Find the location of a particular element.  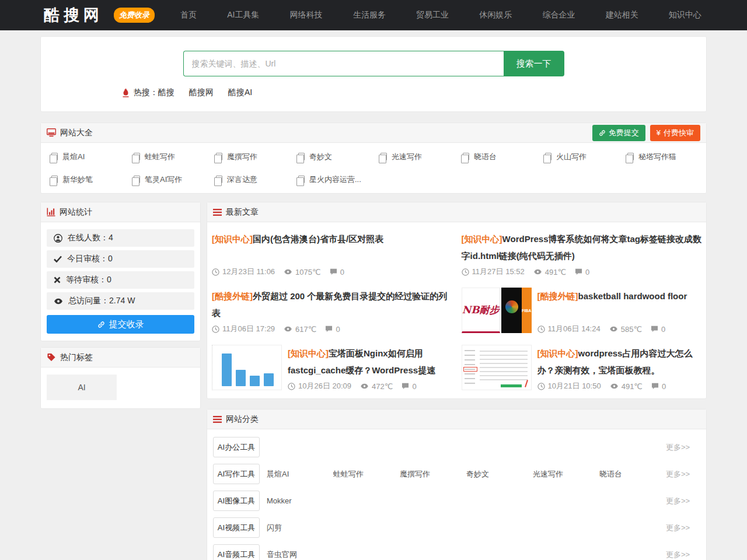

search-form: 搜索一下 is located at coordinates (374, 57).